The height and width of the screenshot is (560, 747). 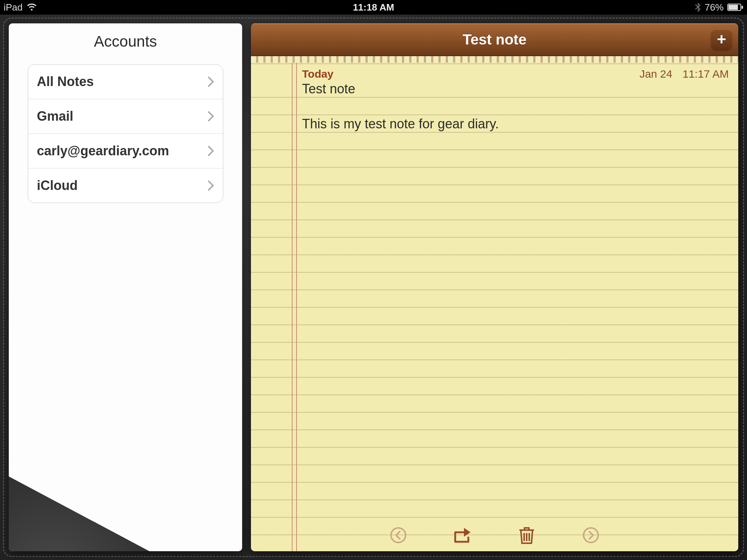 I want to click on note-date: Jan 24, so click(x=656, y=74).